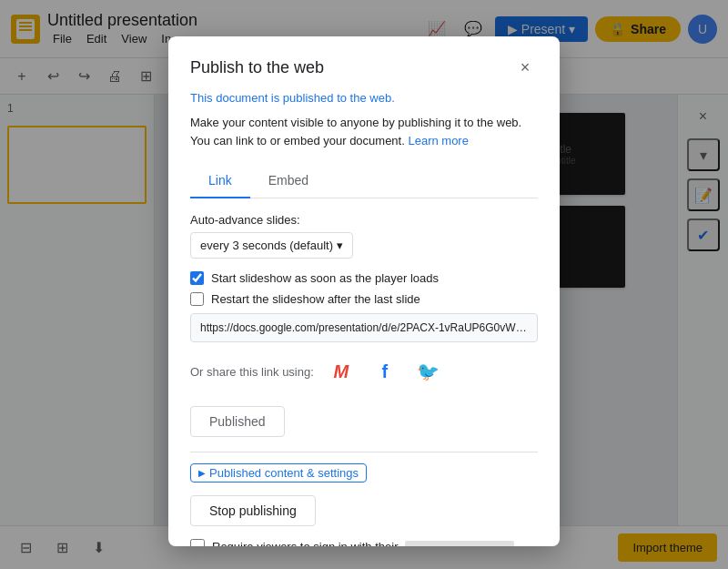  I want to click on gmail-share-icon: M, so click(341, 371).